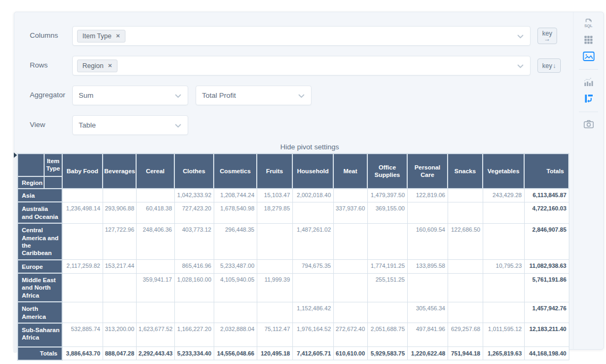  Describe the element at coordinates (40, 335) in the screenshot. I see `row-header-cell: Sub-Saharan Africa` at that location.